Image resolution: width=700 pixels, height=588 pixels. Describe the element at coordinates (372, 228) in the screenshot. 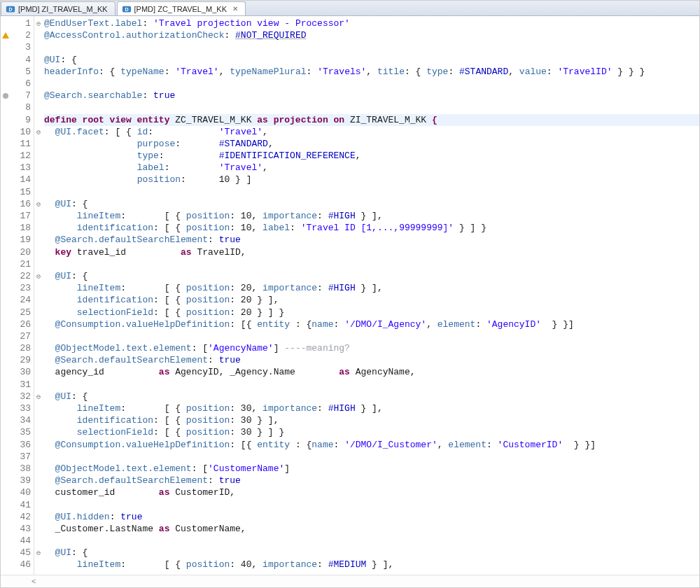

I see `code-line: identification: [ { position: 10, label:…` at that location.